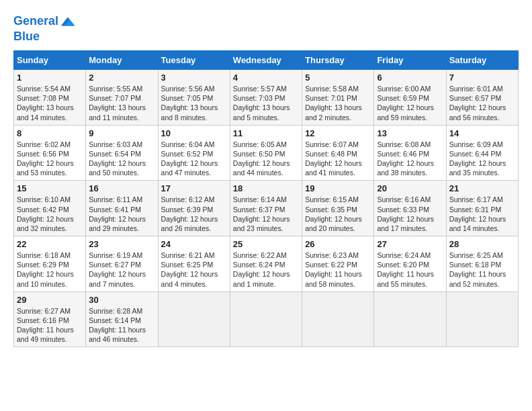 Image resolution: width=532 pixels, height=411 pixels. What do you see at coordinates (122, 98) in the screenshot?
I see `calendar-cell: 2 Sunrise: 5:55 AM Sunset: 7:07 PM Dayli…` at bounding box center [122, 98].